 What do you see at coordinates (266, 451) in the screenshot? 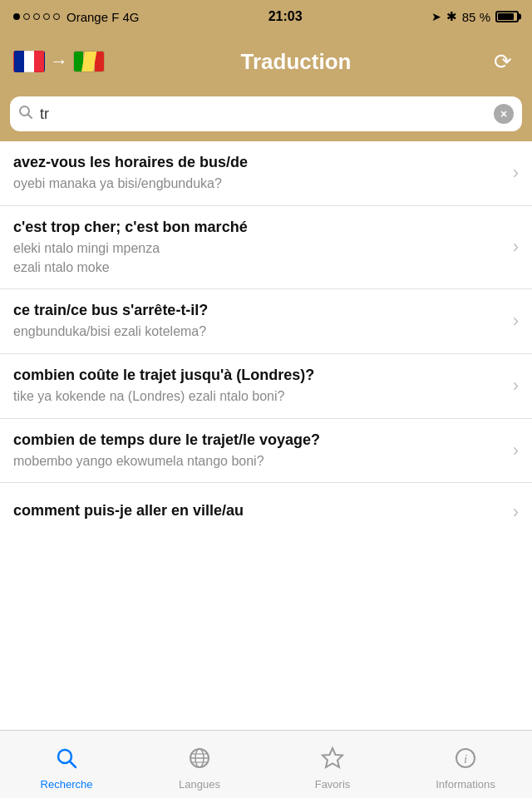
I see `result-item: combien de temps dure le trajet/le voyag…` at bounding box center [266, 451].